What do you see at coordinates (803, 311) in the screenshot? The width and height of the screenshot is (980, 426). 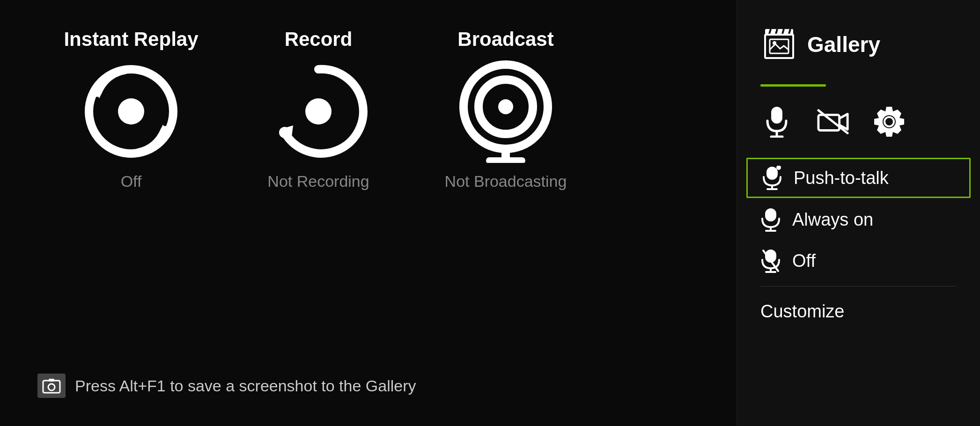 I see `customize-label: Customize` at bounding box center [803, 311].